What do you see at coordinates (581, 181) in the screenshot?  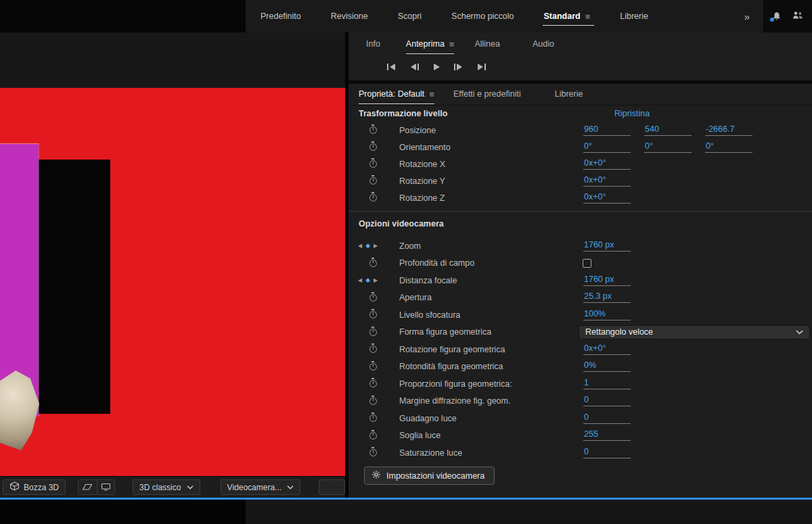 I see `property-row-rotazione-y: Rotazione Y0x+0°` at bounding box center [581, 181].